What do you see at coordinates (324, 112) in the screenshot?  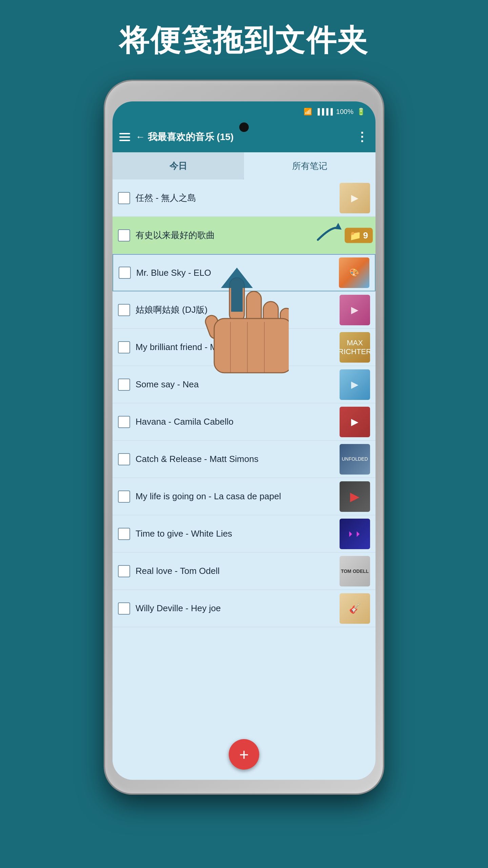 I see `signal-icon: ▐▐▐▐` at bounding box center [324, 112].